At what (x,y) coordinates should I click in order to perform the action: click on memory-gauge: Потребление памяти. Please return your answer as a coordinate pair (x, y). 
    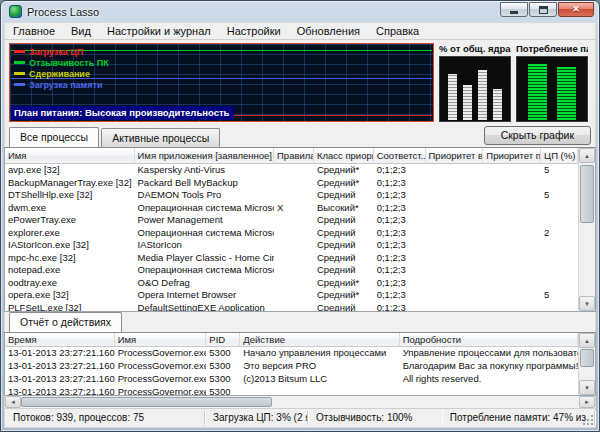
    Looking at the image, I should click on (552, 82).